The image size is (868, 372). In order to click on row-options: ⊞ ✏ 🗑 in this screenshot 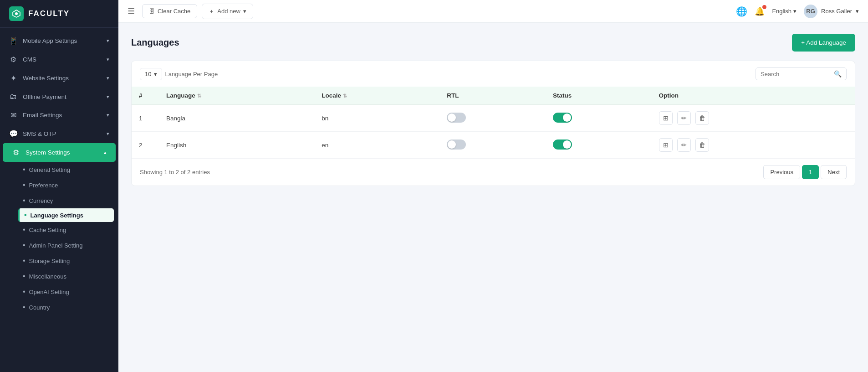, I will do `click(753, 119)`.